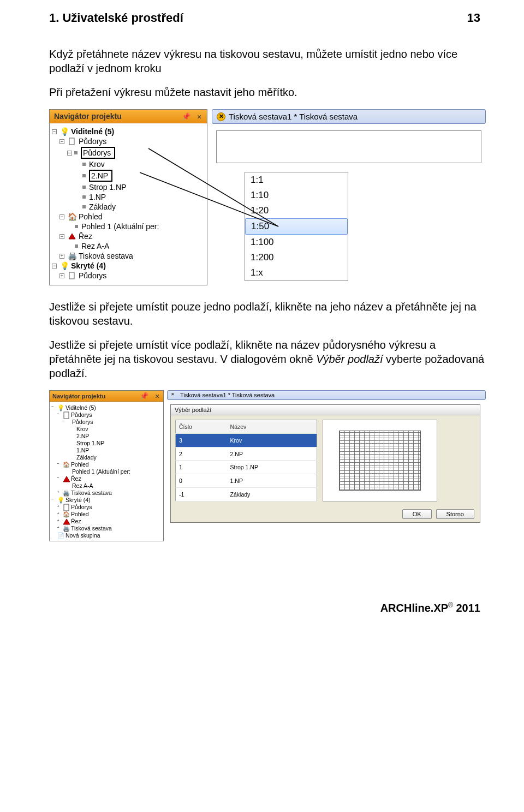 This screenshot has width=524, height=812. Describe the element at coordinates (455, 514) in the screenshot. I see `cancel-button: Storno` at that location.